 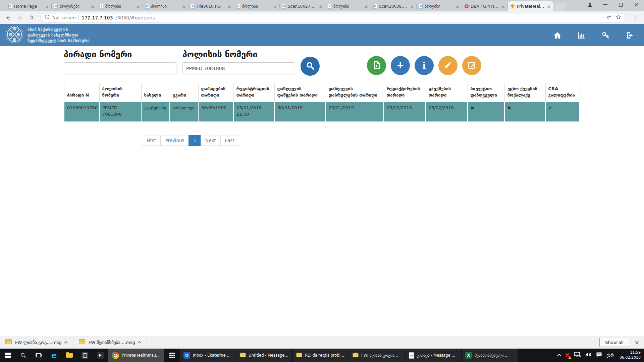 What do you see at coordinates (230, 140) in the screenshot?
I see `pagination-last: Last` at bounding box center [230, 140].